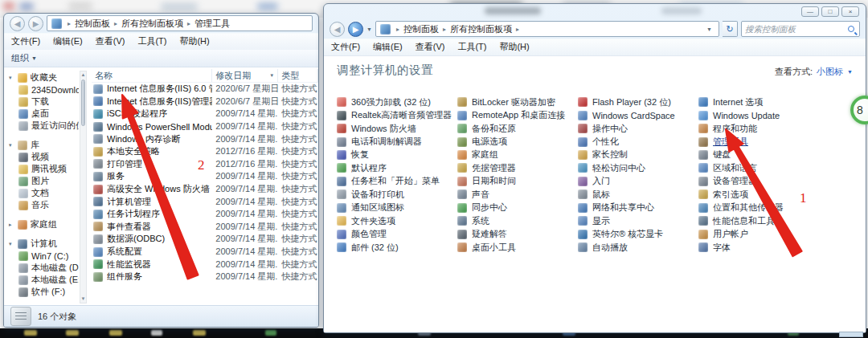  What do you see at coordinates (638, 168) in the screenshot?
I see `control-panel-item: 轻松访问中心` at bounding box center [638, 168].